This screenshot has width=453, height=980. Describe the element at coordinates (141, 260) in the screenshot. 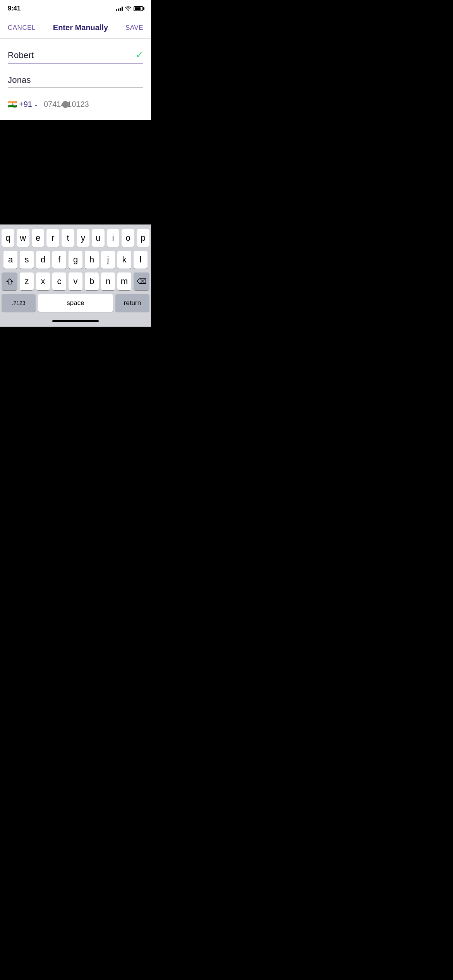

I see `key-l: l` at that location.